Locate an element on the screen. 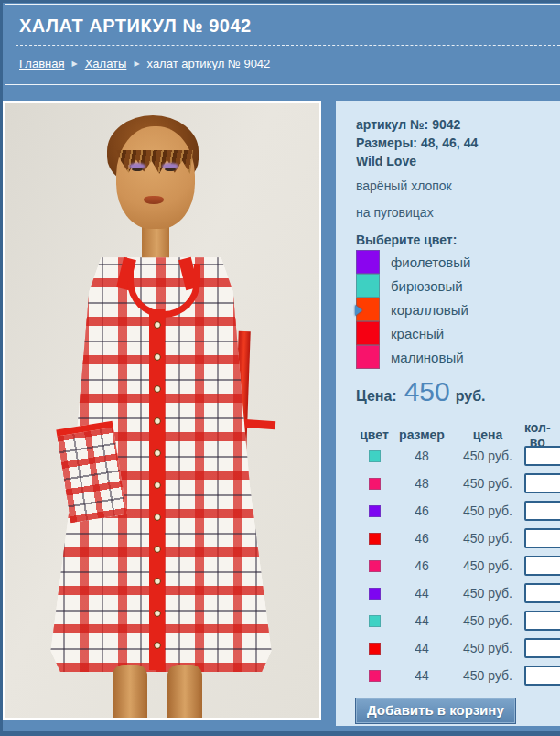 This screenshot has width=560, height=736. color-swatch-coral is located at coordinates (368, 309).